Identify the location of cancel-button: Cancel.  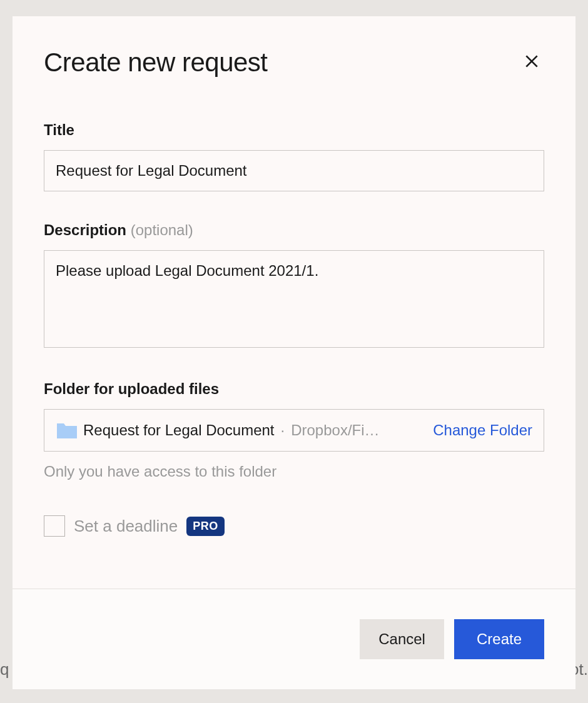
(402, 639).